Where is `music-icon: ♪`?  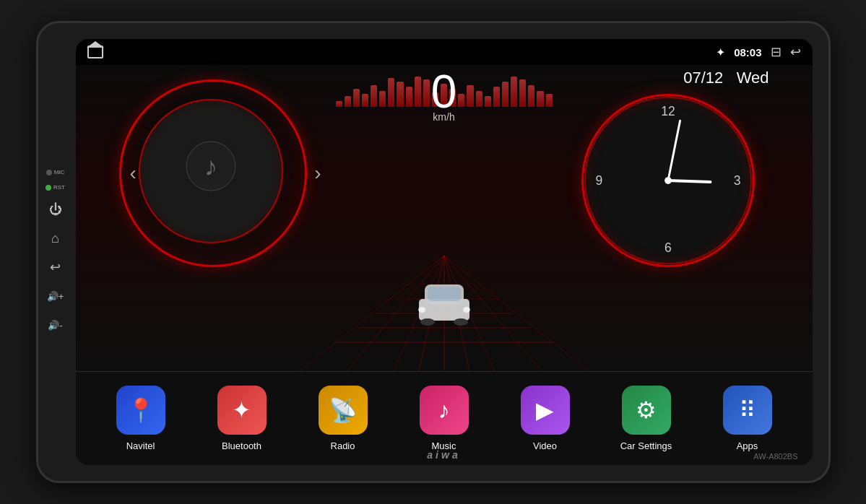
music-icon: ♪ is located at coordinates (444, 410).